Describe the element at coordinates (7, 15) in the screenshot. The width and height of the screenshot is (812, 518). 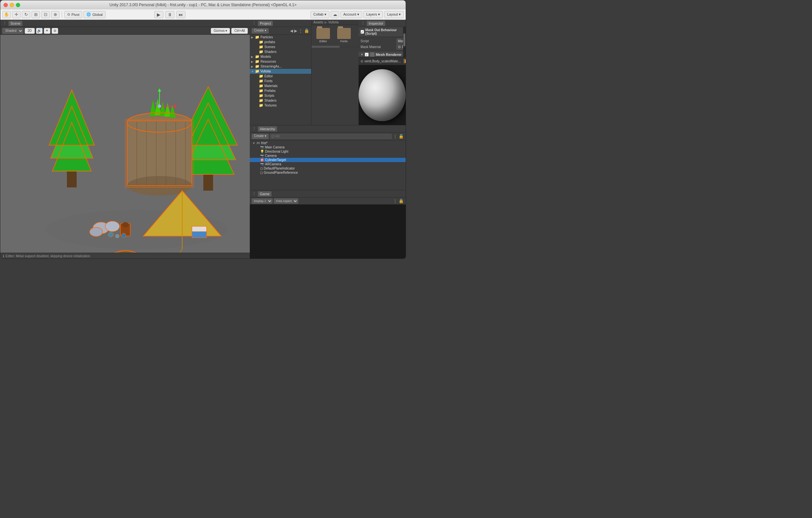
I see `hand-tool-icon: ✋` at that location.